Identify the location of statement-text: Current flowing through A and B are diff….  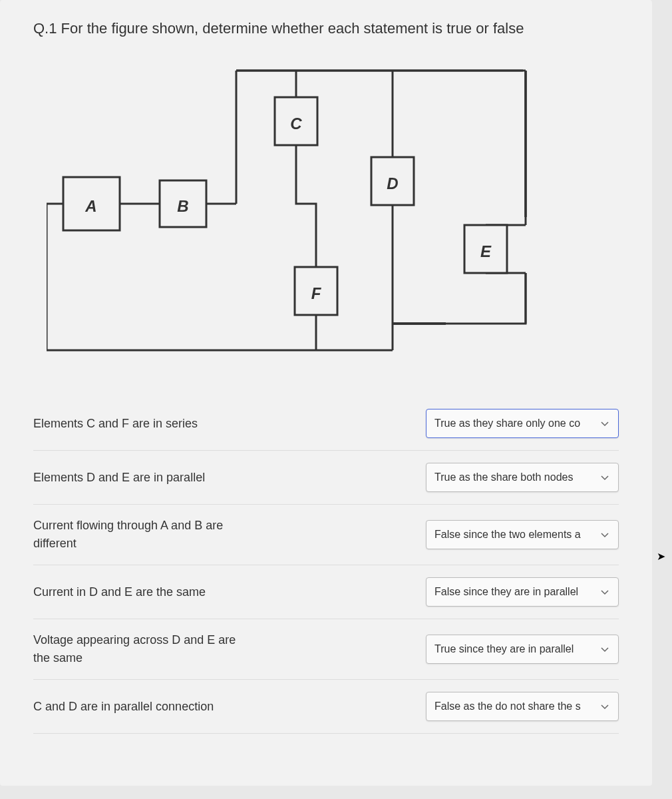
(146, 535).